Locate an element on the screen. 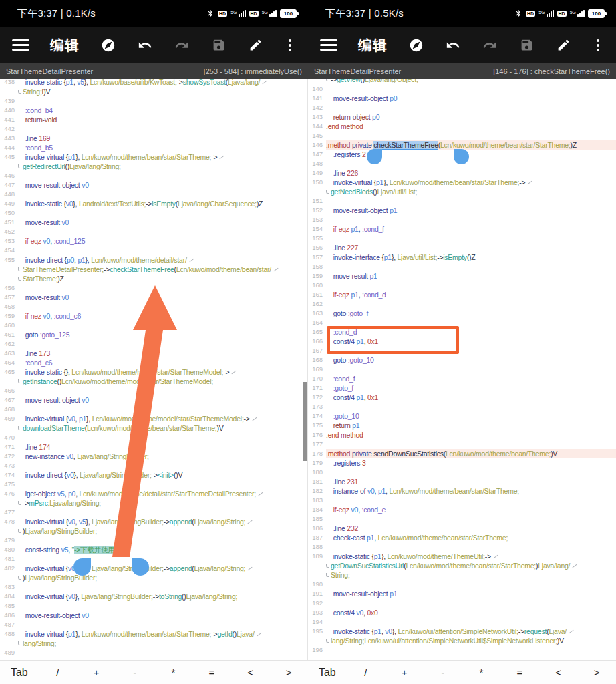 The image size is (616, 684). code-row: 141 move-result-object p0 is located at coordinates (462, 98).